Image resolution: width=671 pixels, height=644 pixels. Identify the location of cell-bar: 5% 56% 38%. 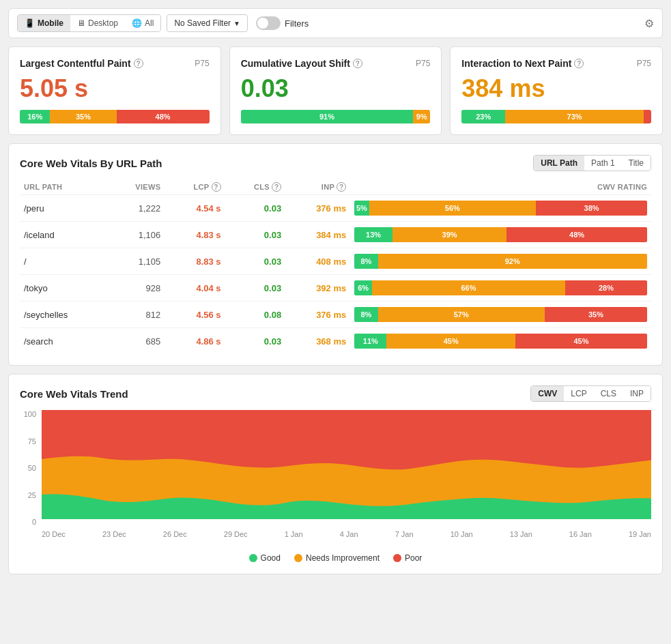
(501, 209).